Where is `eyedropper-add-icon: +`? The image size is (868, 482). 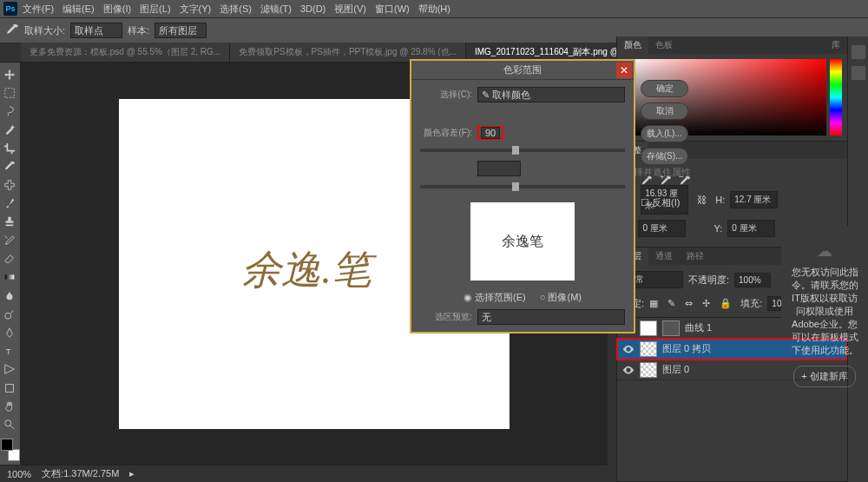 eyedropper-add-icon: + is located at coordinates (666, 182).